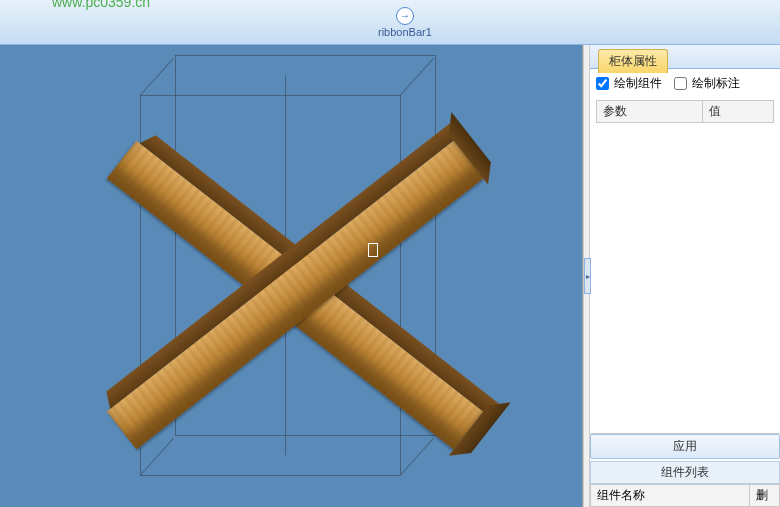 This screenshot has width=780, height=507. Describe the element at coordinates (765, 496) in the screenshot. I see `comp-header-delete: 删` at that location.